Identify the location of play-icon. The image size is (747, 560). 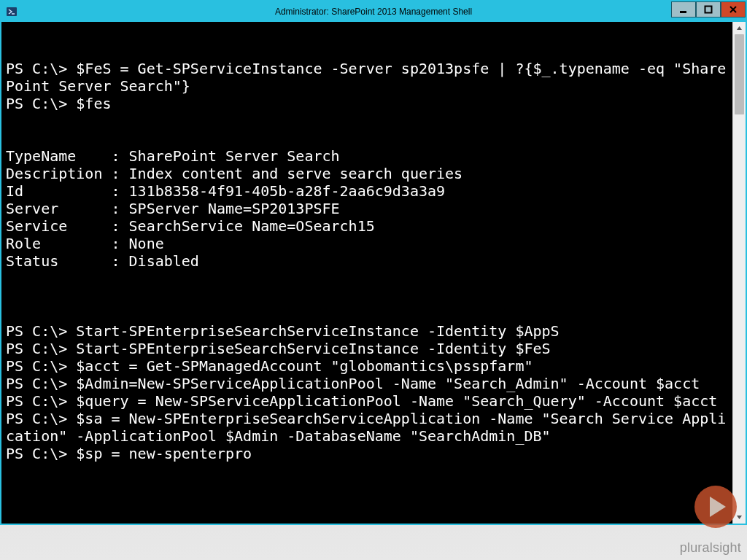
(716, 507).